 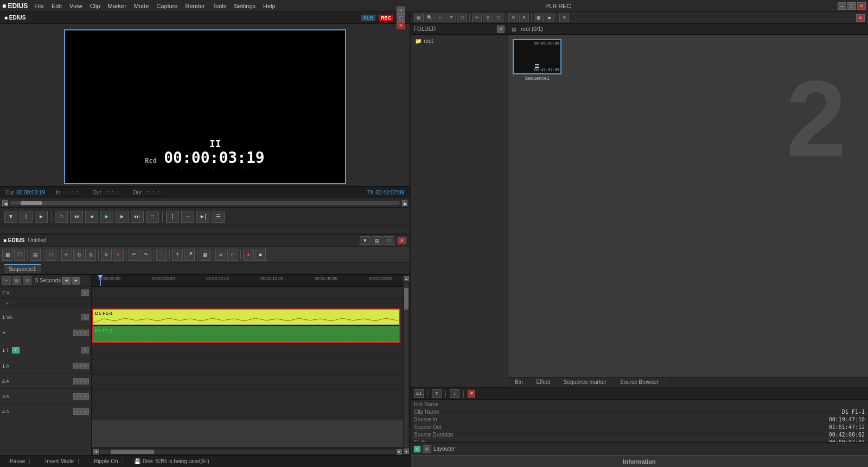 What do you see at coordinates (56, 6) in the screenshot?
I see `menu-edit: Edit` at bounding box center [56, 6].